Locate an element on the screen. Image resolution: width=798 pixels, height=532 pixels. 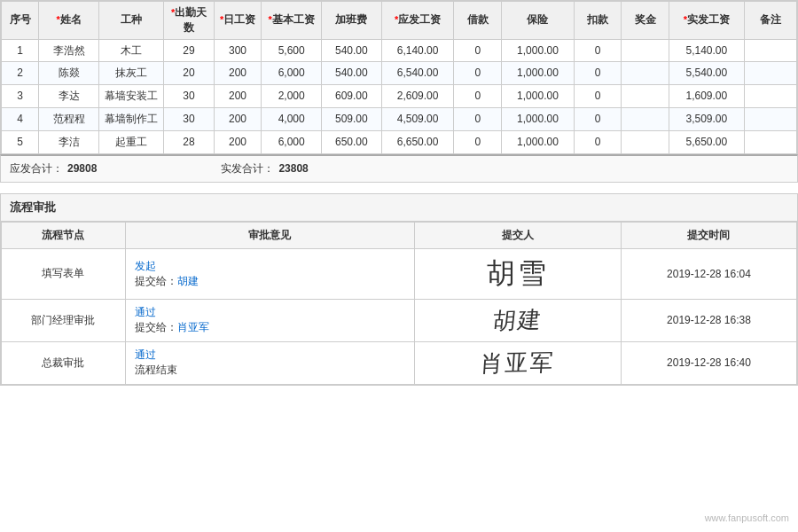
wf-col-opinion: 审批意见 is located at coordinates (270, 235).